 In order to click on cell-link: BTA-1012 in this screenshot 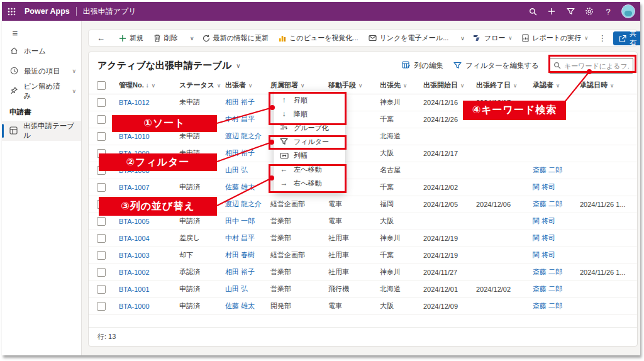, I will do `click(147, 102)`.